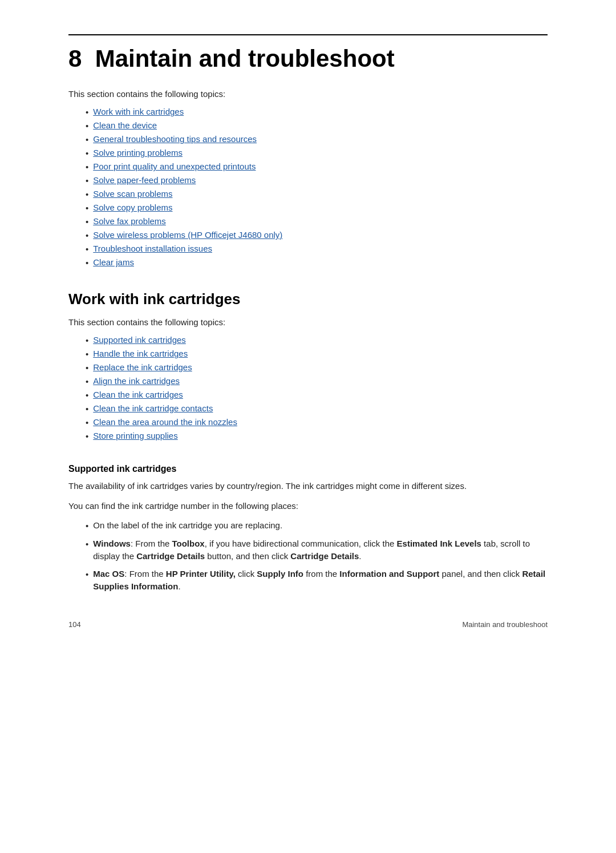 The height and width of the screenshot is (853, 616). Describe the element at coordinates (317, 167) in the screenshot. I see `list-item: Poor print quality and unexpected printo…` at that location.